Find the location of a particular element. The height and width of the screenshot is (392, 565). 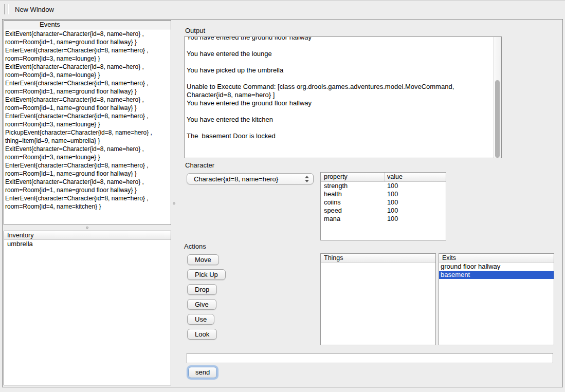

things-list is located at coordinates (378, 304).